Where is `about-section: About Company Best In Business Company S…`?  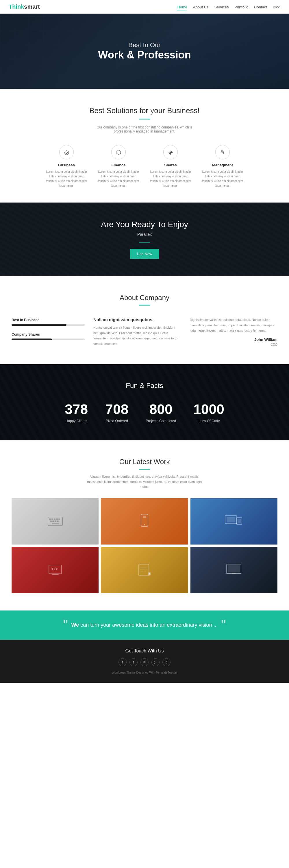
about-section: About Company Best In Business Company S… is located at coordinates (145, 320).